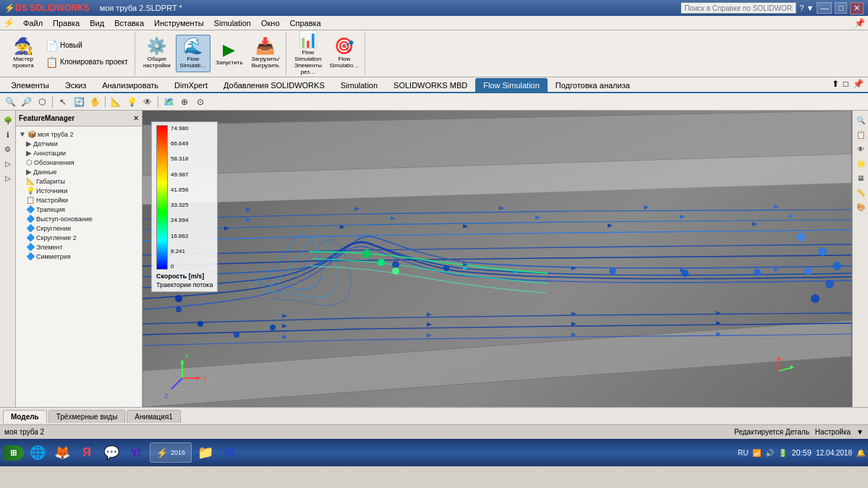  I want to click on tree-icon-11: 🔷, so click(30, 237).